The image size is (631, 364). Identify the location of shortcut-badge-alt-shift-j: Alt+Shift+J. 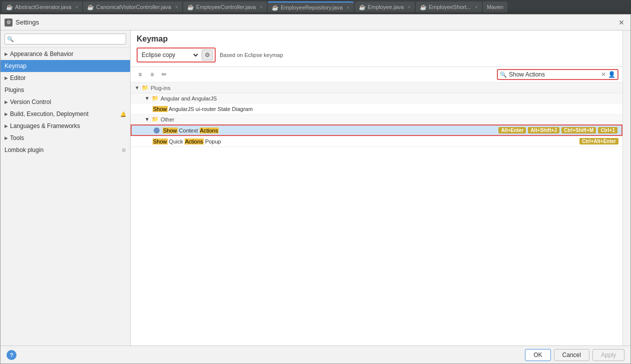
(543, 130).